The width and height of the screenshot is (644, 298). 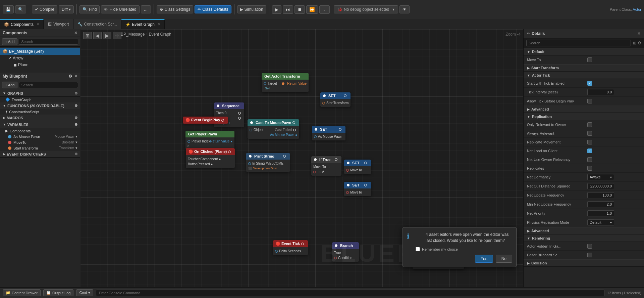 I want to click on find-in-bp-button: 🔍, so click(x=21, y=9).